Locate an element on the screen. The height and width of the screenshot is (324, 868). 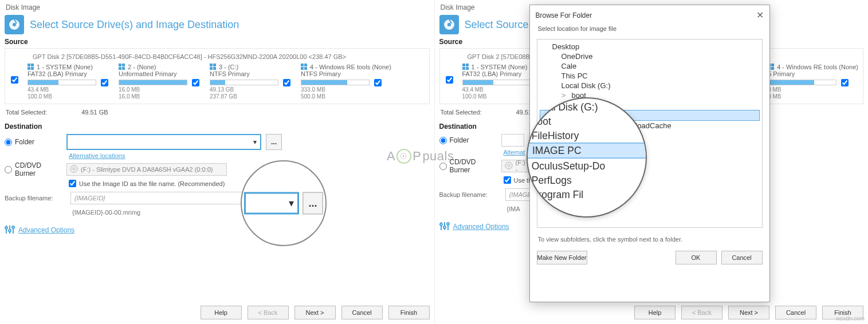
tree-item: > Program Files (x86) is located at coordinates (650, 145).